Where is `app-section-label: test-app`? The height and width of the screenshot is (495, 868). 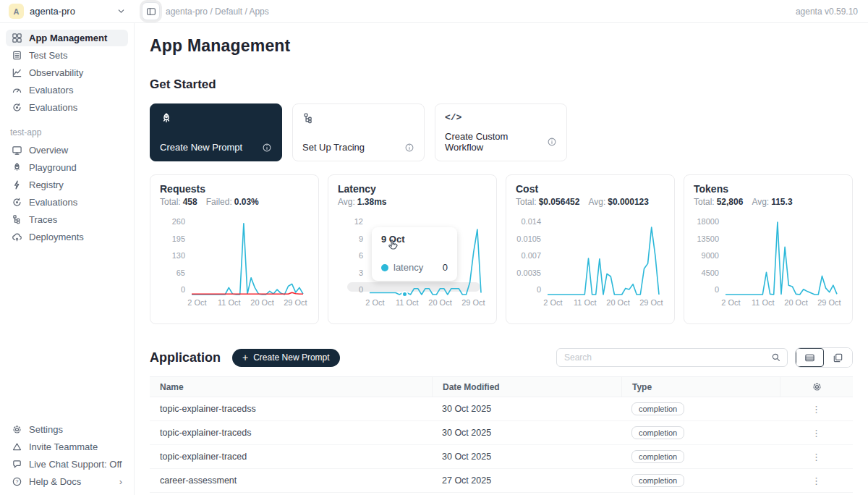 app-section-label: test-app is located at coordinates (72, 132).